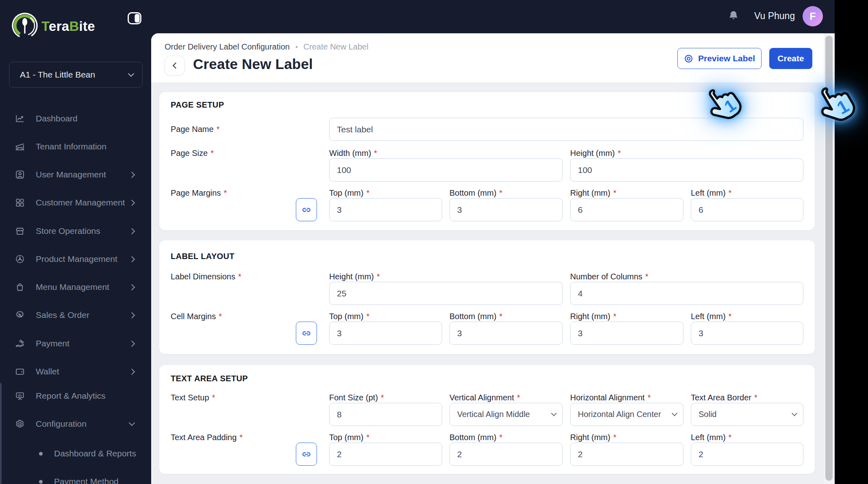 Image resolution: width=868 pixels, height=484 pixels. What do you see at coordinates (506, 454) in the screenshot?
I see `padding-bottom-input` at bounding box center [506, 454].